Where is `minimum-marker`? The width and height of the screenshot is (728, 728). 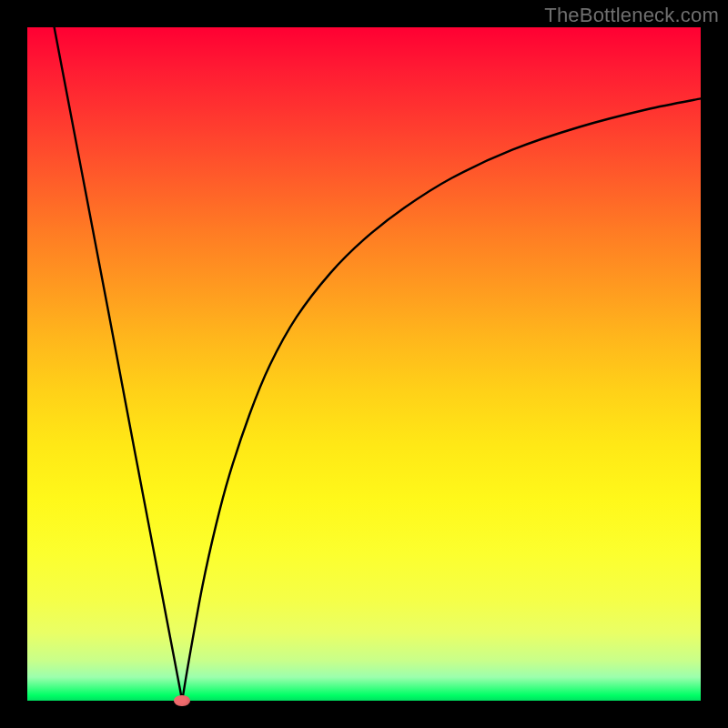 minimum-marker is located at coordinates (182, 701).